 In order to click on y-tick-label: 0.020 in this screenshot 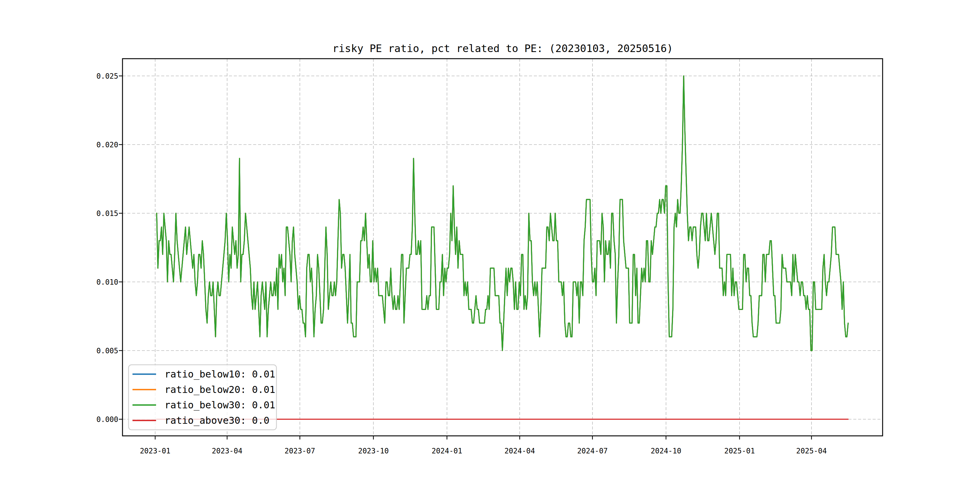, I will do `click(107, 145)`.